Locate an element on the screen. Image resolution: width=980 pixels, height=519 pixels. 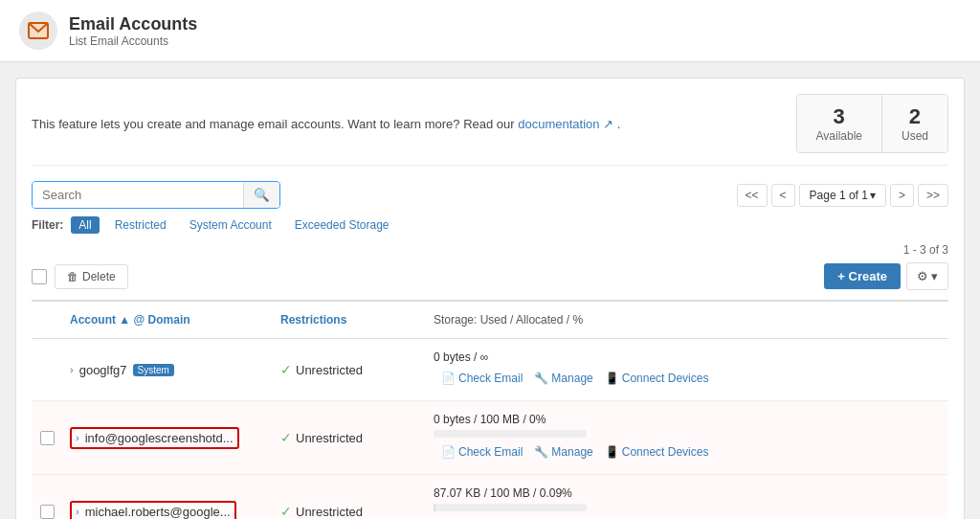
first-page-button: << is located at coordinates (752, 195).